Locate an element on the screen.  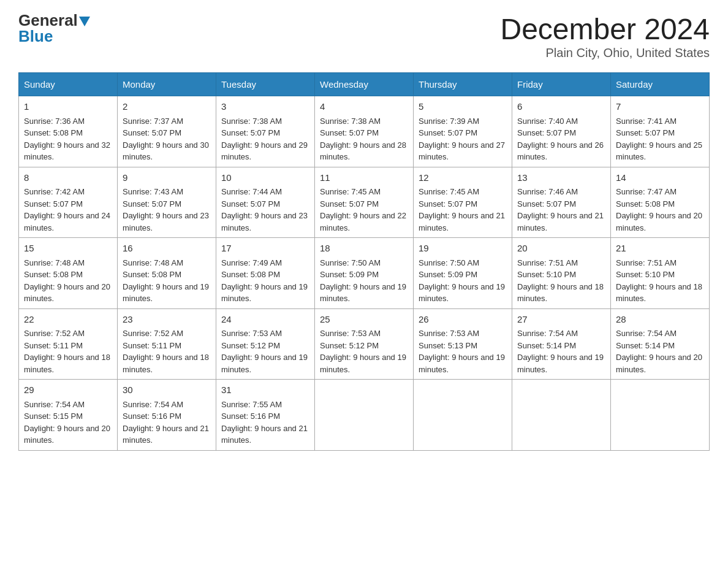
day-info: Sunrise: 7:42 AMSunset: 5:07 PMDaylight:… is located at coordinates (68, 210).